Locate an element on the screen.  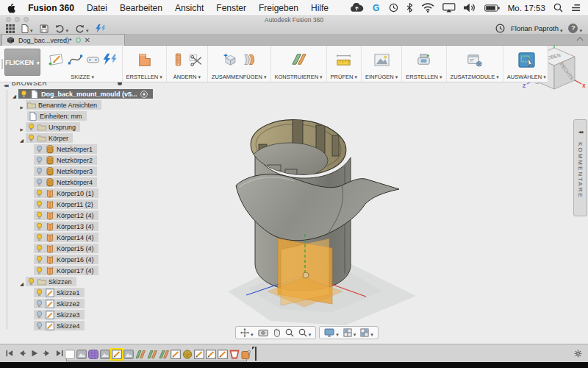
pan-icon is located at coordinates (276, 333).